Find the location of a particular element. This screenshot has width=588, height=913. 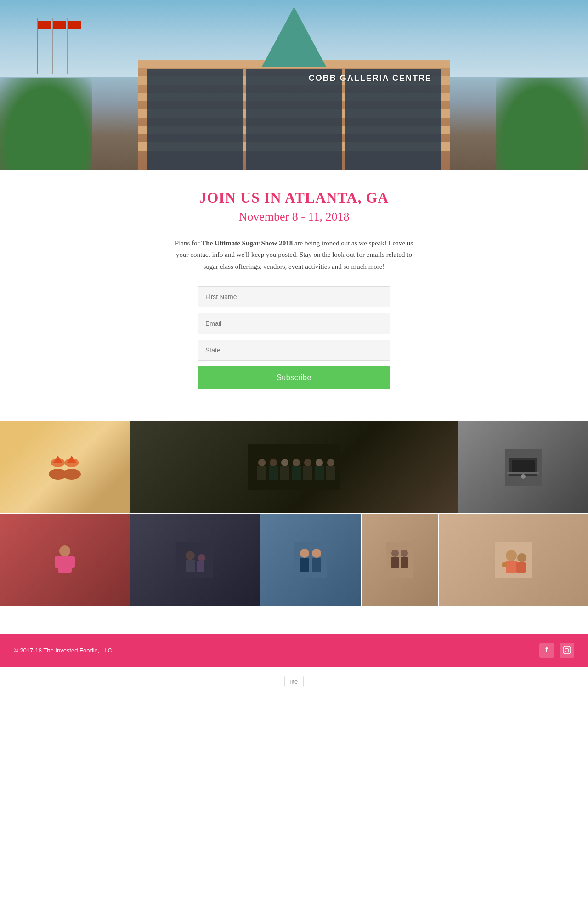

photo-booth is located at coordinates (523, 467).